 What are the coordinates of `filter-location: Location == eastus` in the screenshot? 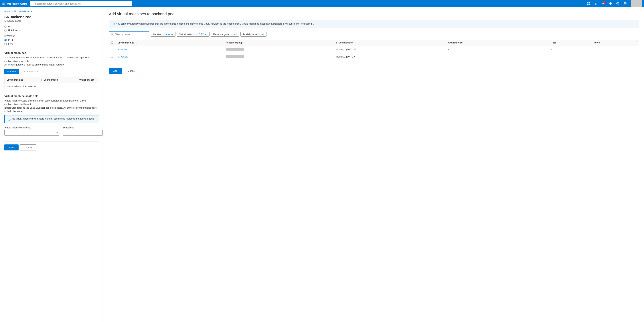 It's located at (163, 34).